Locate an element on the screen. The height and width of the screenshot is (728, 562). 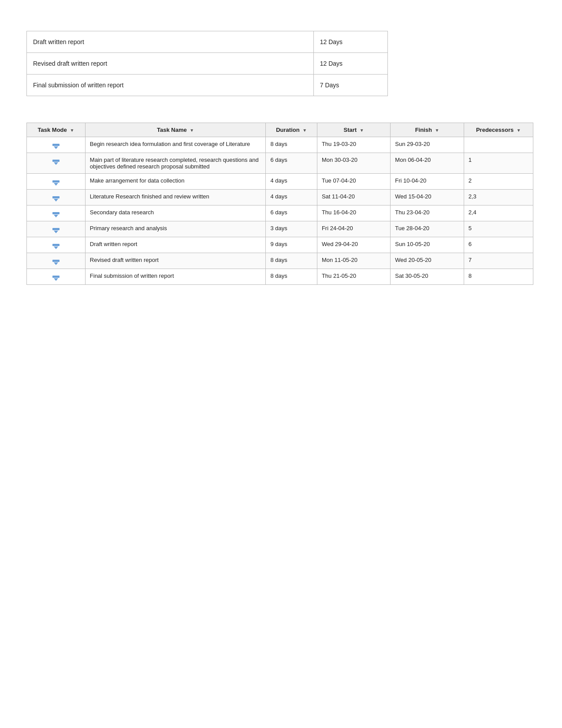
task-name-cell: Literature Research finished and review … is located at coordinates (175, 198).